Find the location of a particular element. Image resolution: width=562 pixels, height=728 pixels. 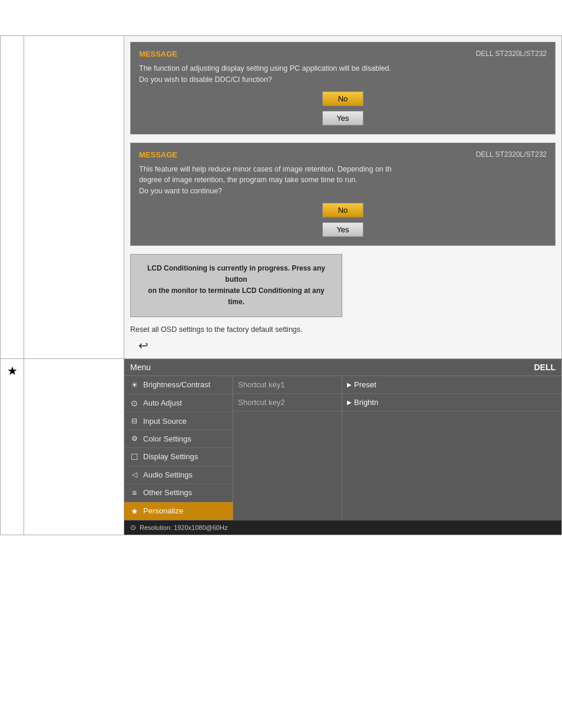

row2-label-col is located at coordinates (74, 447).